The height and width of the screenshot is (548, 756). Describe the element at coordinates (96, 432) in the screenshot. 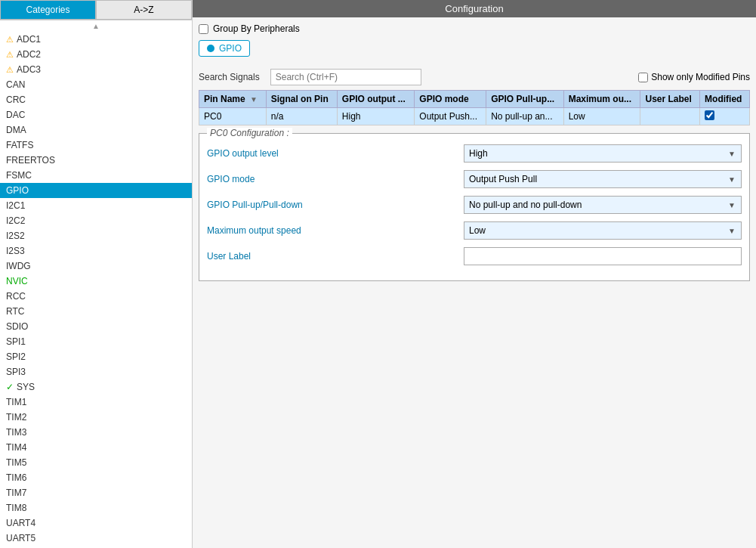

I see `sidebar-item-tim3: TIM3` at that location.